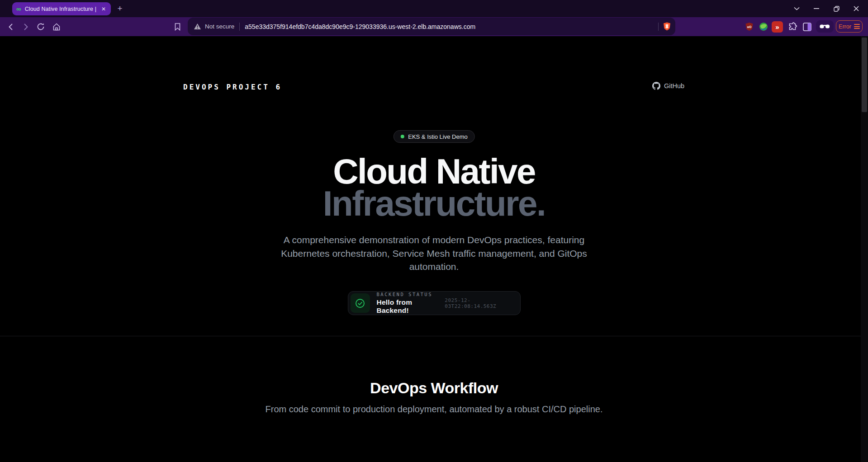 Image resolution: width=868 pixels, height=462 pixels. Describe the element at coordinates (220, 26) in the screenshot. I see `security-status-label: Not secure` at that location.